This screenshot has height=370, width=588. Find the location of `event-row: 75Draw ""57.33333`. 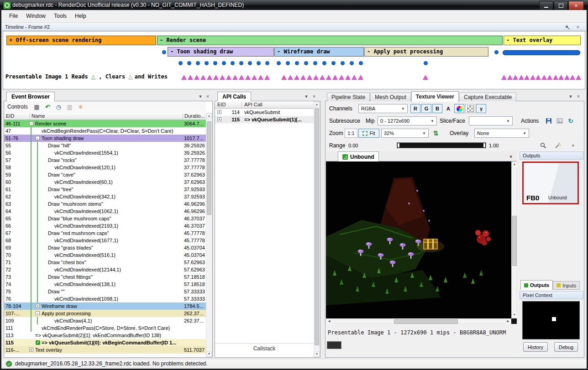

event-row: 75Draw ""57.33333 is located at coordinates (105, 292).